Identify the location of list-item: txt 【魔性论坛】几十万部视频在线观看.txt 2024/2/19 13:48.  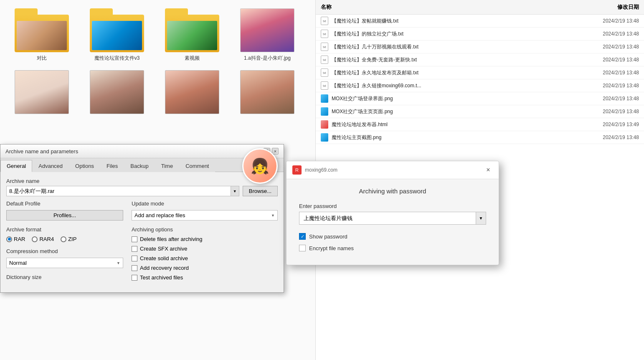
(480, 47).